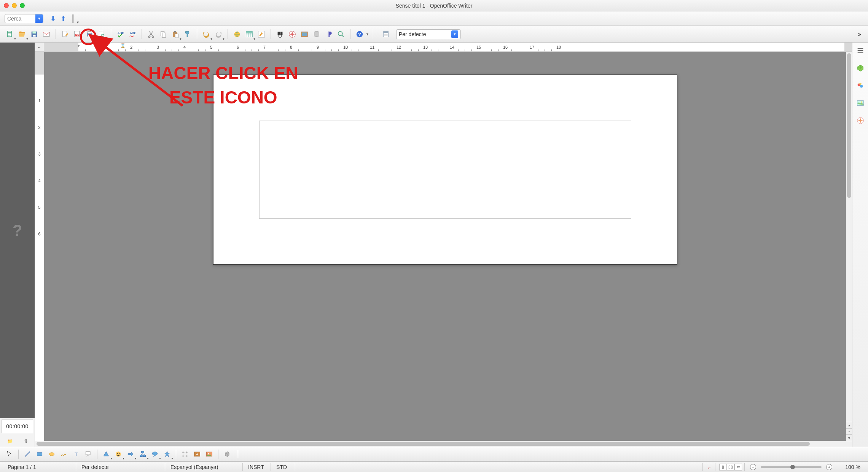 This screenshot has height=472, width=868. What do you see at coordinates (434, 19) in the screenshot?
I see `find-toolbar: ▼ ⬇ ⬆ ▼` at bounding box center [434, 19].